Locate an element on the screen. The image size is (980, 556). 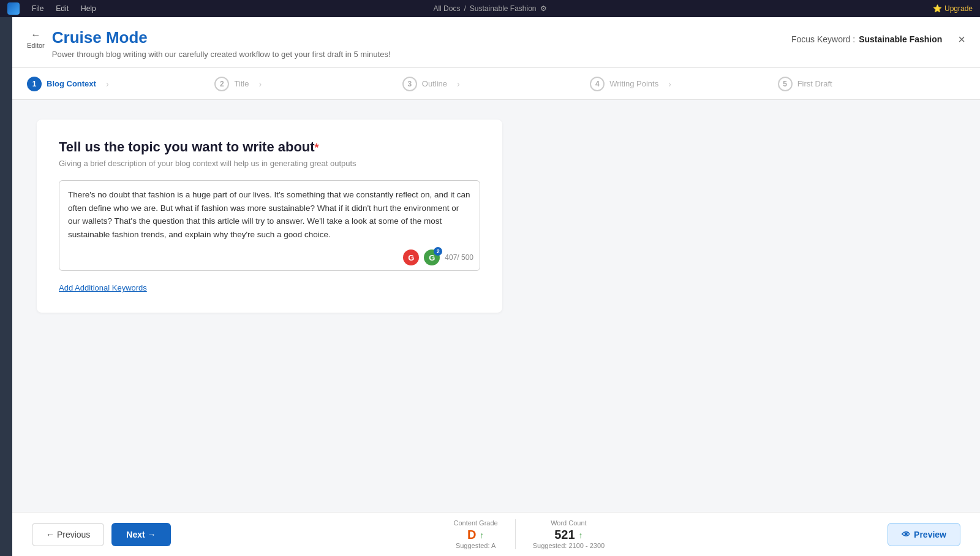
upgrade-button: ⭐ Upgrade is located at coordinates (953, 9).